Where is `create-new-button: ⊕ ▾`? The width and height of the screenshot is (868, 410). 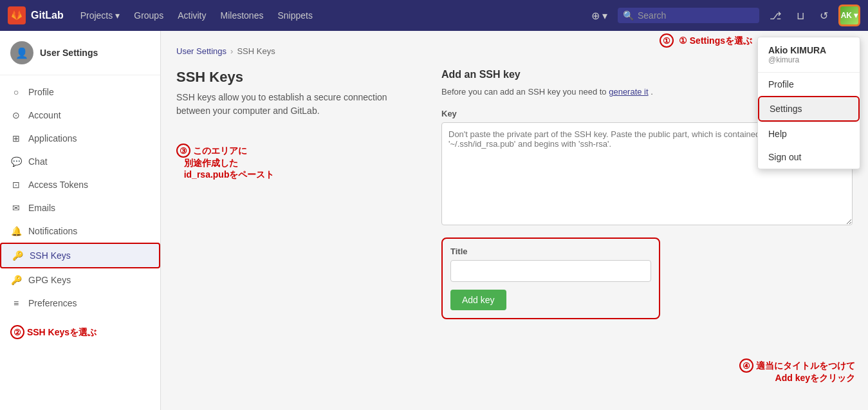
create-new-button: ⊕ ▾ is located at coordinates (600, 15).